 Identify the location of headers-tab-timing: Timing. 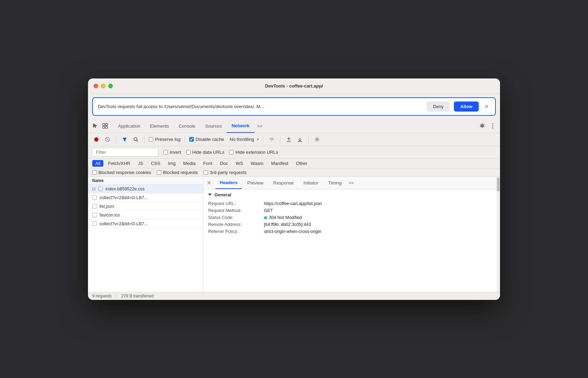
(335, 183).